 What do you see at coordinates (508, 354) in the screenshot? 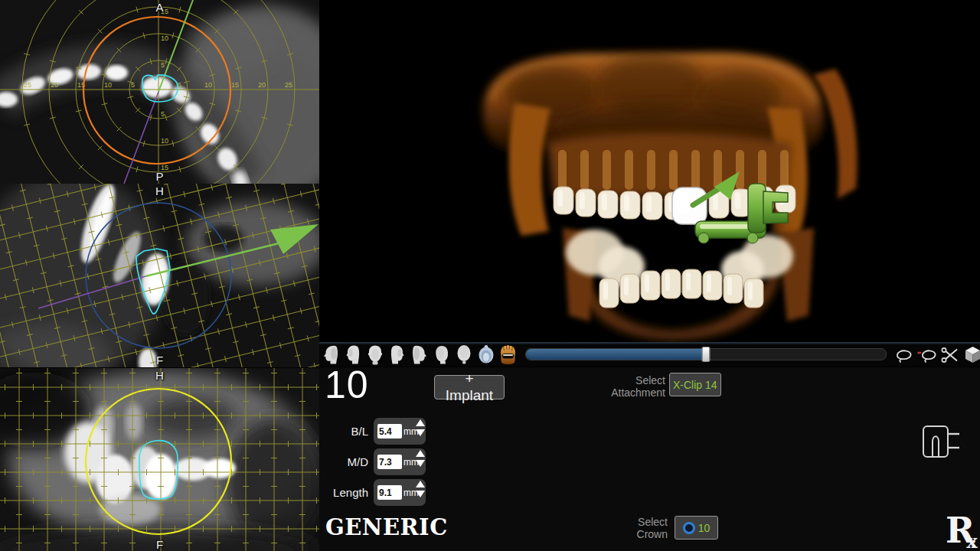
I see `jaw-volume-selected-icon` at bounding box center [508, 354].